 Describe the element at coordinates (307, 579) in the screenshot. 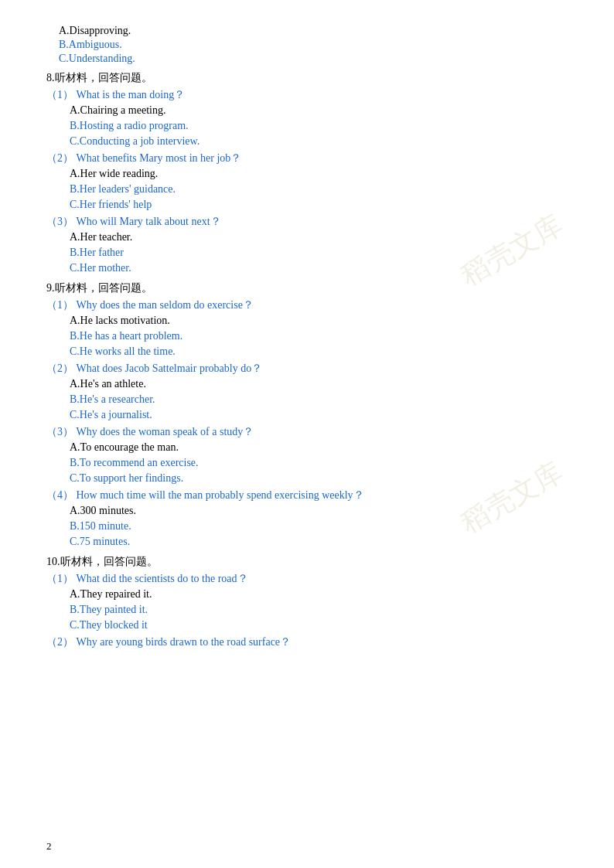

I see `sub-question: （1） What did the scientists do to the ro…` at that location.